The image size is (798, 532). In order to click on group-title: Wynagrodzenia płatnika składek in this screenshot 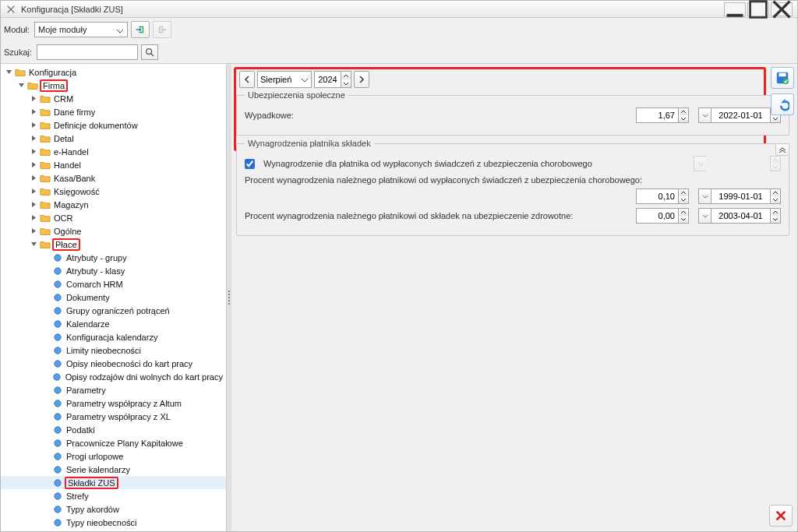, I will do `click(309, 143)`.